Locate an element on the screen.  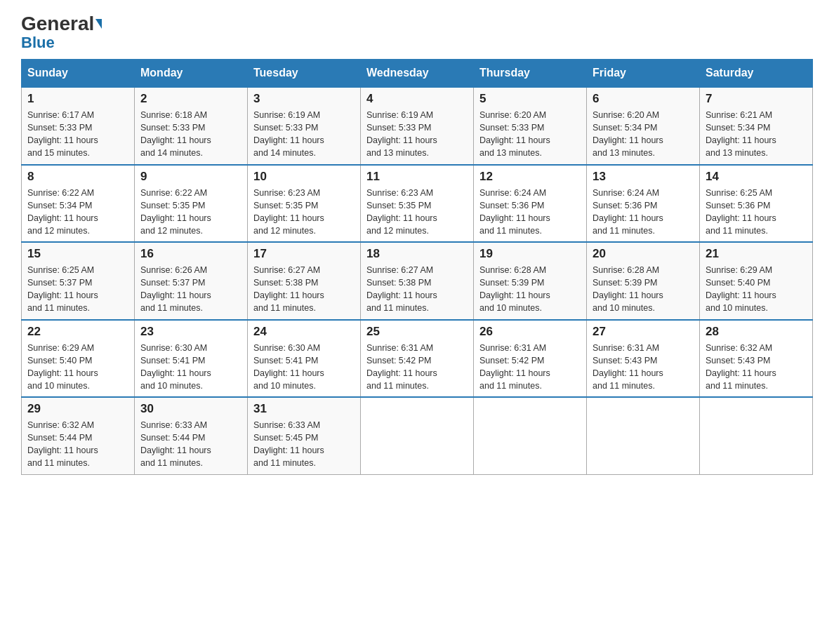
day-number: 7 is located at coordinates (756, 99).